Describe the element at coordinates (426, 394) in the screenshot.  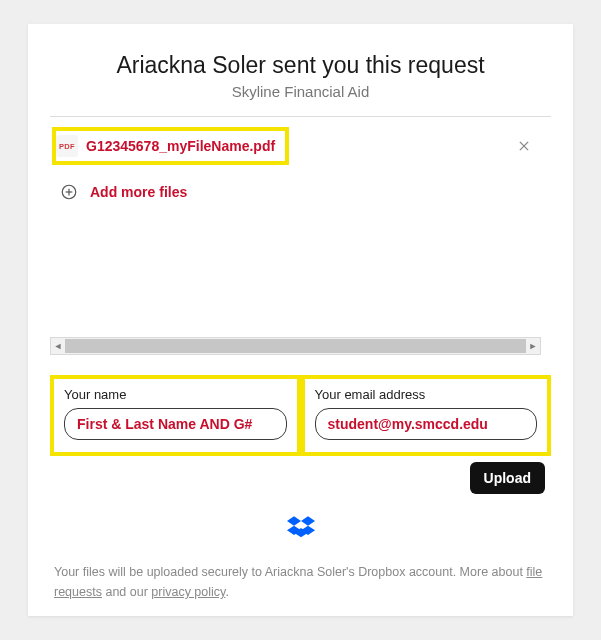
I see `email-label: Your email address` at that location.